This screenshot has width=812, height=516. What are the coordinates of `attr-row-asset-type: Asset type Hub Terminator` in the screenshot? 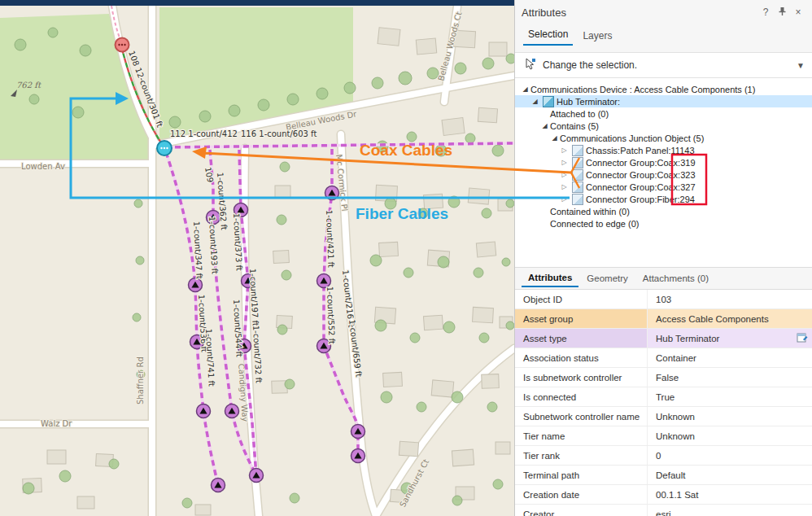 It's located at (664, 339).